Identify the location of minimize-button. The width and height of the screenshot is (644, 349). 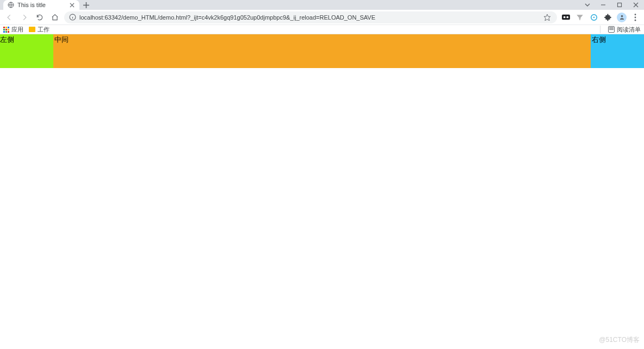
(603, 5).